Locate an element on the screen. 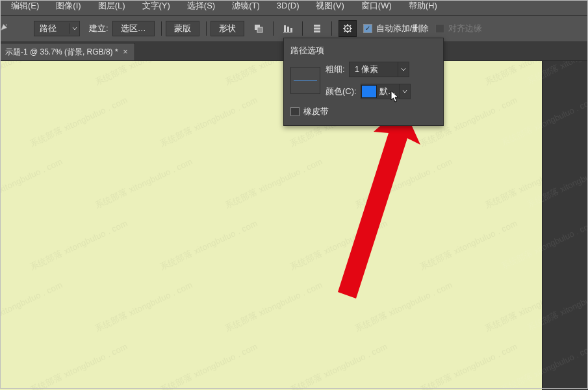  create-label: 建立: is located at coordinates (99, 29).